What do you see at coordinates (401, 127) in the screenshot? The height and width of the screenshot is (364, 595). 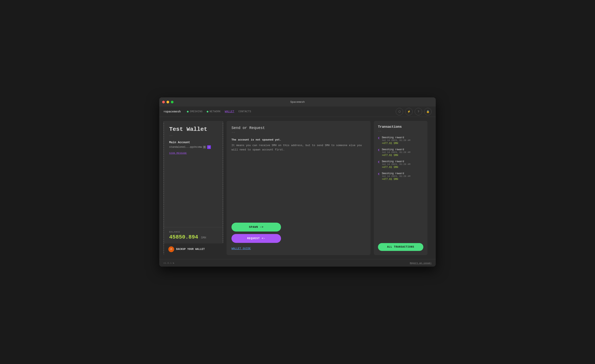 I see `transactions-title: Transactions` at bounding box center [401, 127].